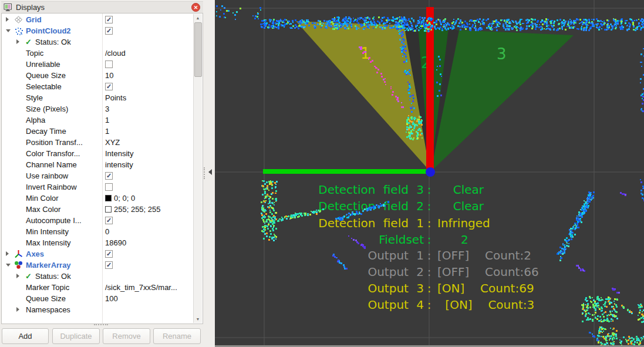 Image resolution: width=644 pixels, height=347 pixels. What do you see at coordinates (97, 187) in the screenshot?
I see `tree-row: Invert Rainbow` at bounding box center [97, 187].